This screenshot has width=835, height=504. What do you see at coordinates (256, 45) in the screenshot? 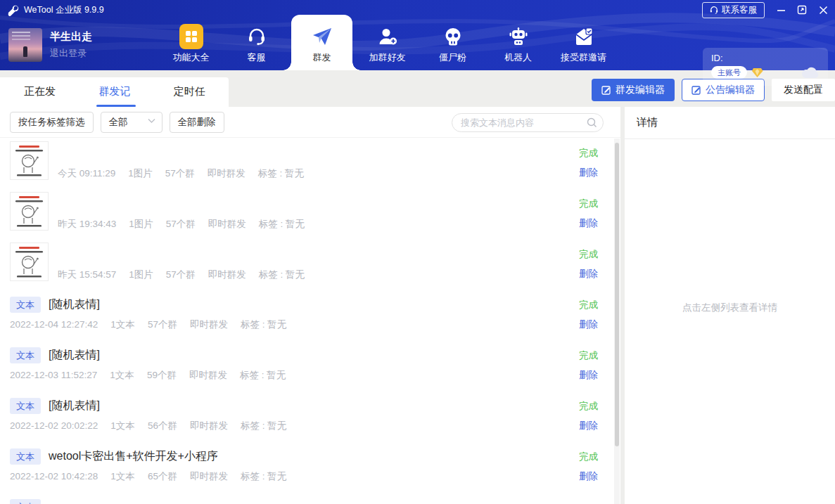
I see `nav-item-customer-service: 客服` at bounding box center [256, 45].